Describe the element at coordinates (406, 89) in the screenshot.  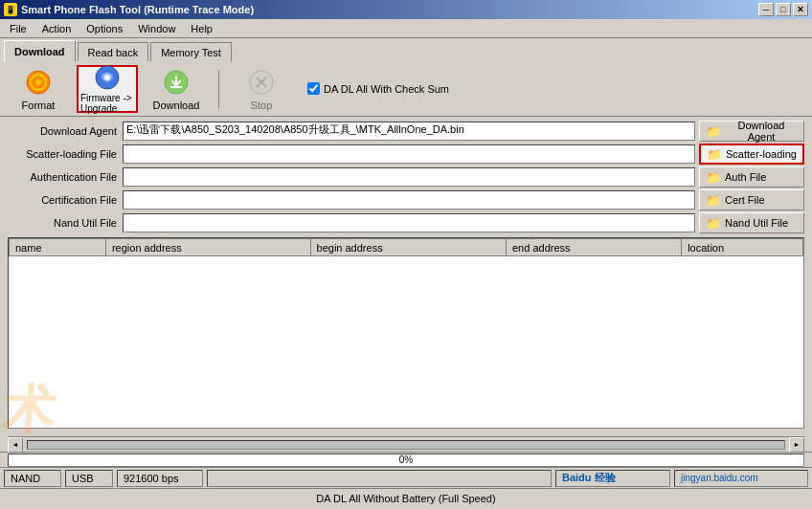
I see `toolbar: Format Firmware -> Upgrade Download` at that location.